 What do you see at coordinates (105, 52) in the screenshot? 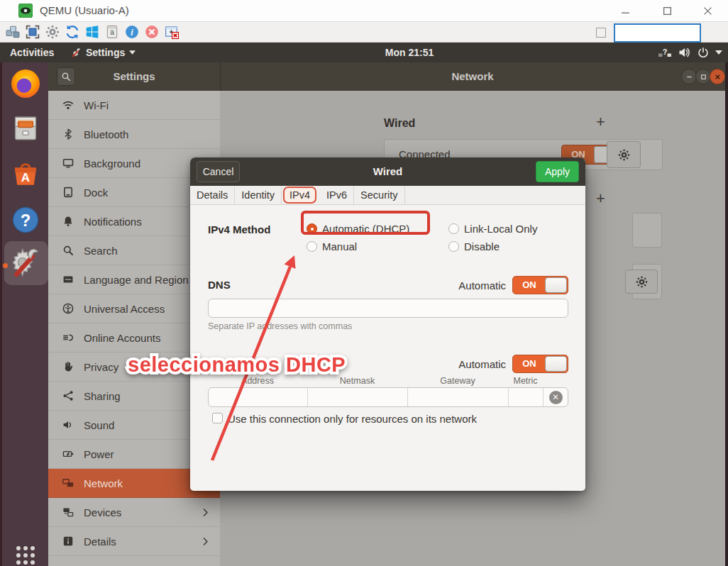
I see `app-menu-label: Settings` at bounding box center [105, 52].